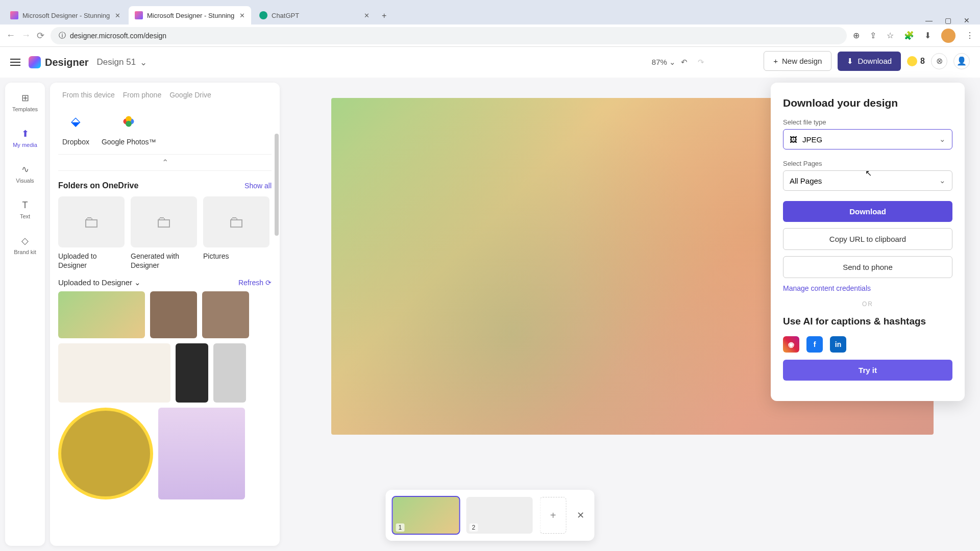 The width and height of the screenshot is (980, 551). Describe the element at coordinates (948, 36) in the screenshot. I see `profile-avatar` at that location.